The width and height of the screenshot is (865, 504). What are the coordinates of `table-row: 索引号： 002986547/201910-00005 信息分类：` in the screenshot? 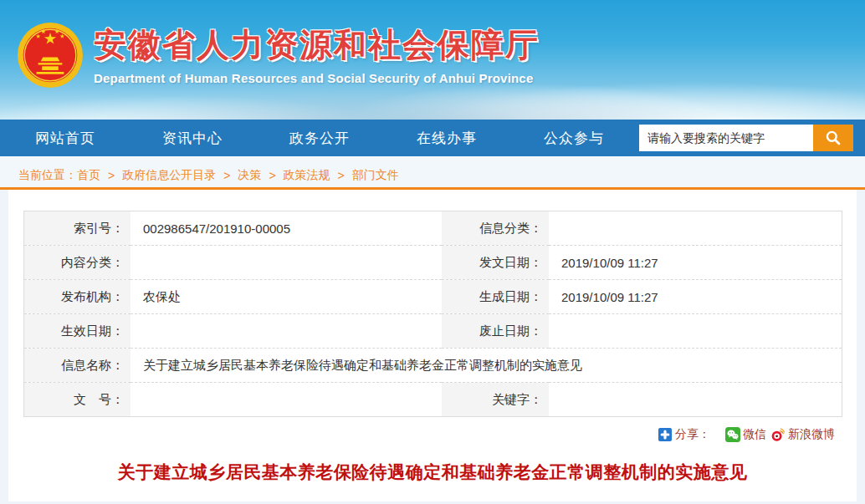 It's located at (432, 229).